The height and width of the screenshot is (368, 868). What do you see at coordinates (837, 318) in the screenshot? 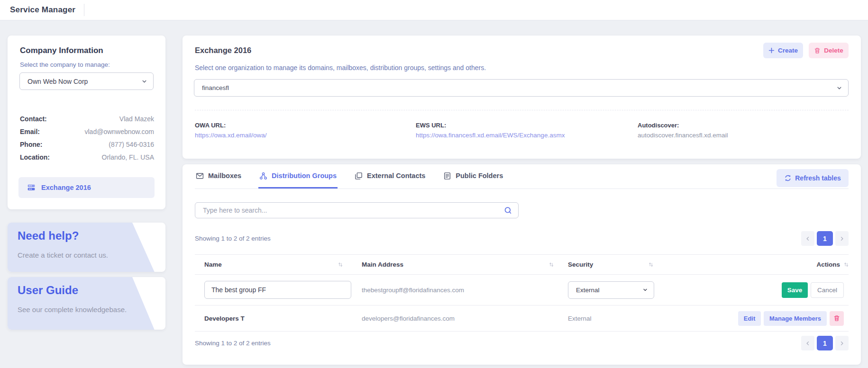
I see `delete-group-button` at bounding box center [837, 318].